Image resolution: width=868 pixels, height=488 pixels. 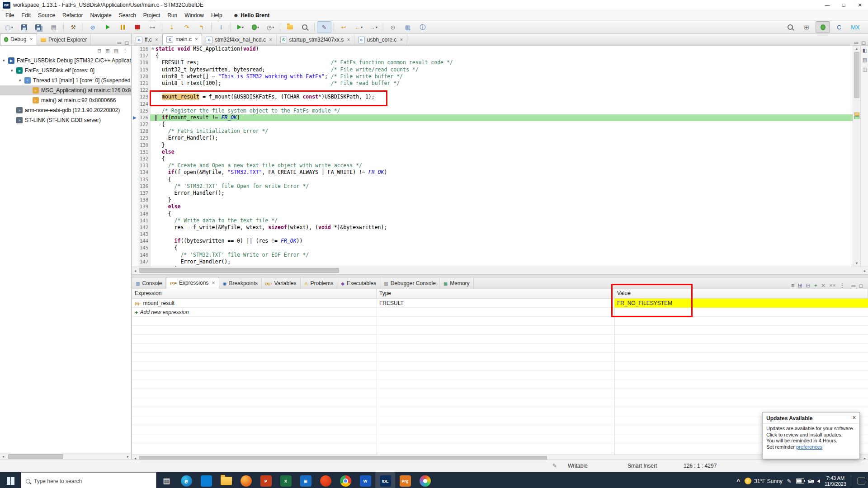 I want to click on cubemx-perspective-icon: MX, so click(x=855, y=27).